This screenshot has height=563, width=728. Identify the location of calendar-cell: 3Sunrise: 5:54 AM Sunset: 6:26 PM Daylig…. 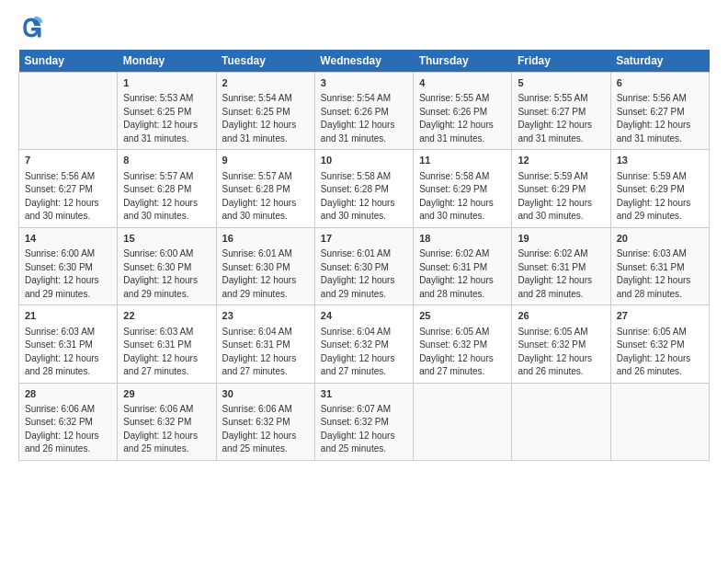
(364, 111).